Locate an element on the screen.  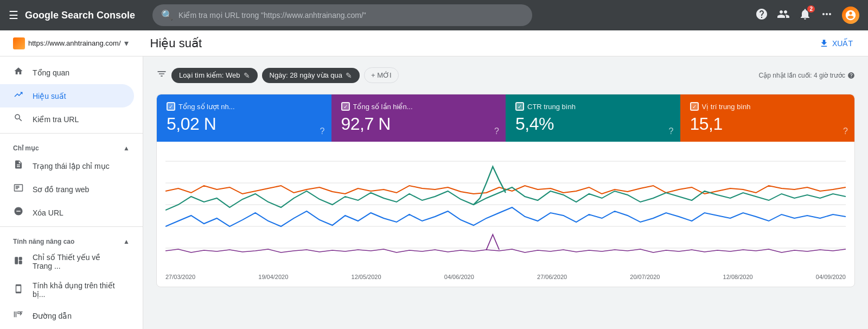
help-icon is located at coordinates (762, 15).